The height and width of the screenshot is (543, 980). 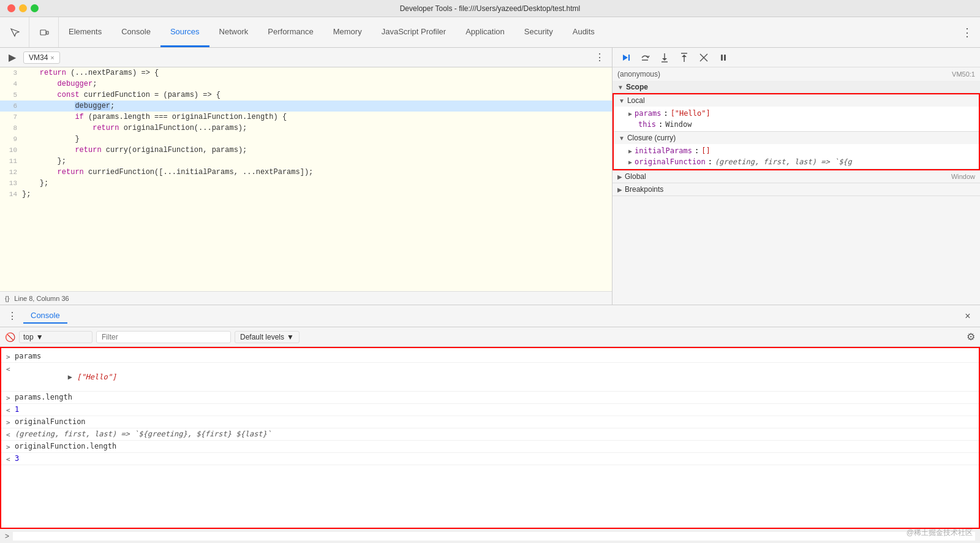 What do you see at coordinates (490, 9) in the screenshot?
I see `titlebar: Developer Tools - file:///Users/yazeed/D…` at bounding box center [490, 9].